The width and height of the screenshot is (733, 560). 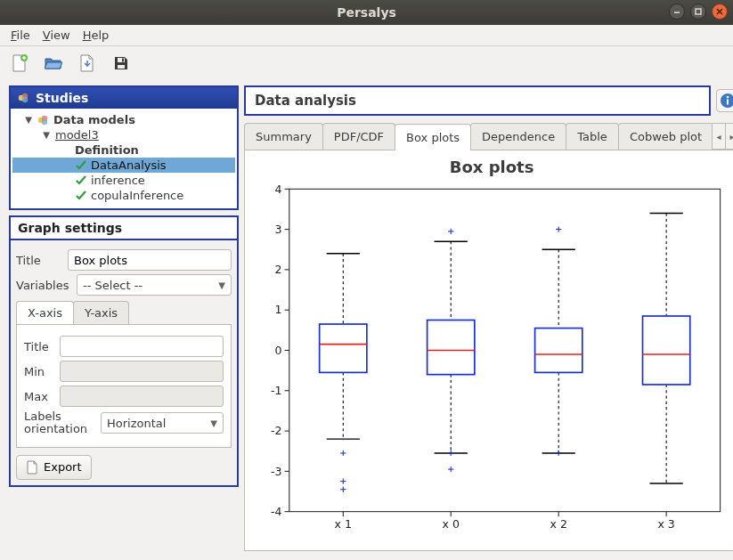 What do you see at coordinates (39, 260) in the screenshot?
I see `gs-title-label: Title` at bounding box center [39, 260].